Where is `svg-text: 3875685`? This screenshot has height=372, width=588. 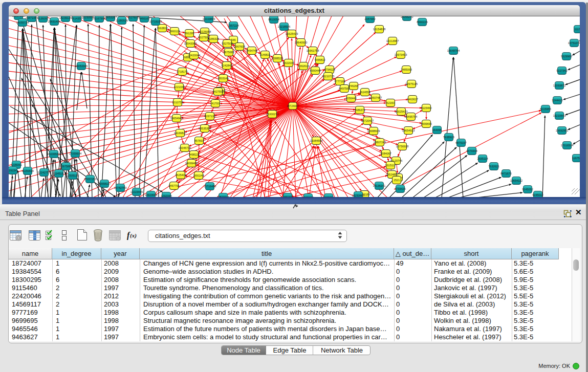
svg-text: 3875685 is located at coordinates (228, 52).